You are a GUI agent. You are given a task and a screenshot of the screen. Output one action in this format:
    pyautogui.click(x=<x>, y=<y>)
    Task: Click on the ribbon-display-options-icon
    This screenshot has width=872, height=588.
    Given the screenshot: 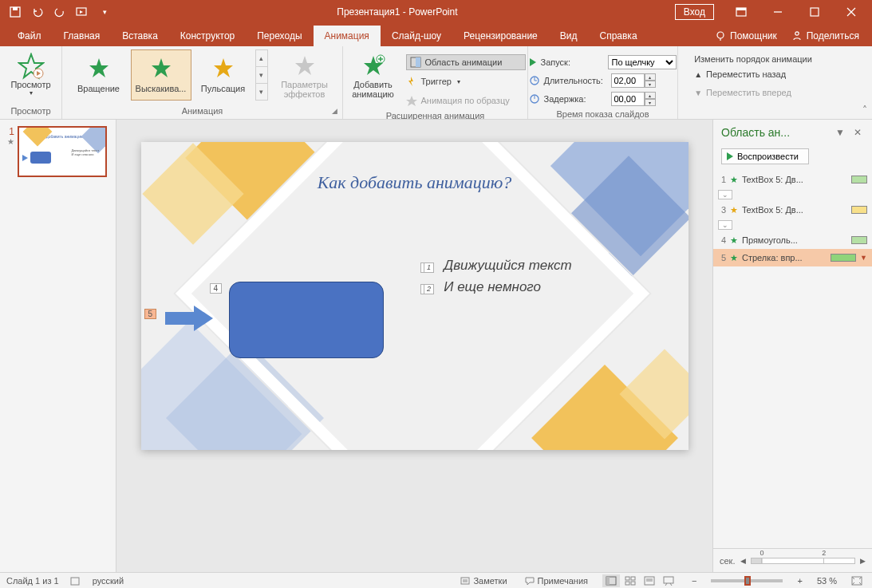 What is the action you would take?
    pyautogui.click(x=741, y=12)
    